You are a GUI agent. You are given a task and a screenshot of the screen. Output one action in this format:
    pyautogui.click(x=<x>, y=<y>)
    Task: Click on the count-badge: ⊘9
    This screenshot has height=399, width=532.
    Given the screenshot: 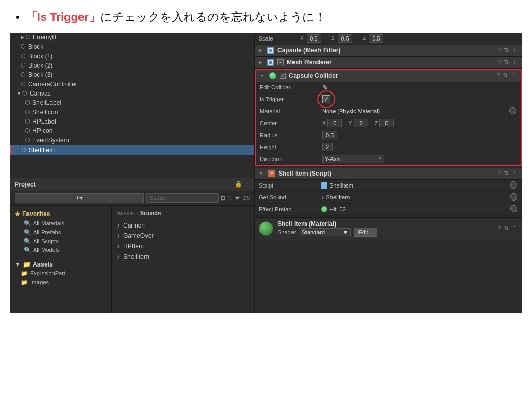 What is the action you would take?
    pyautogui.click(x=246, y=198)
    